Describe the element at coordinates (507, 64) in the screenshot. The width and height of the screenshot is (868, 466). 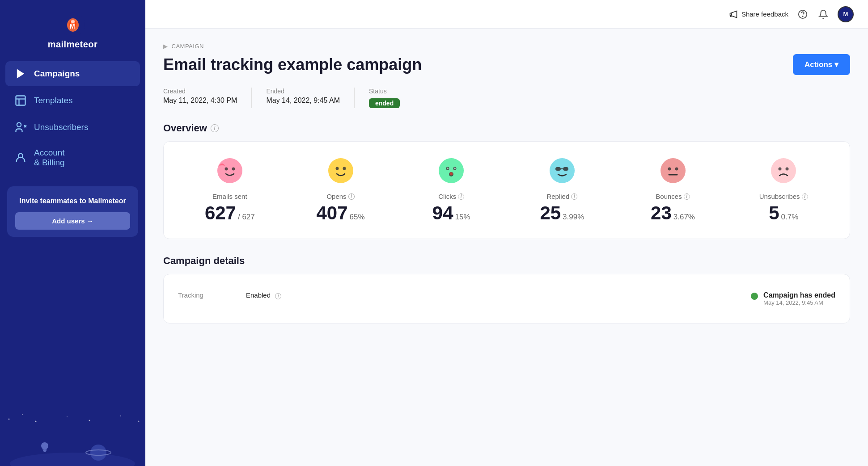
I see `page-title-row: Email tracking example campaign Actions …` at that location.